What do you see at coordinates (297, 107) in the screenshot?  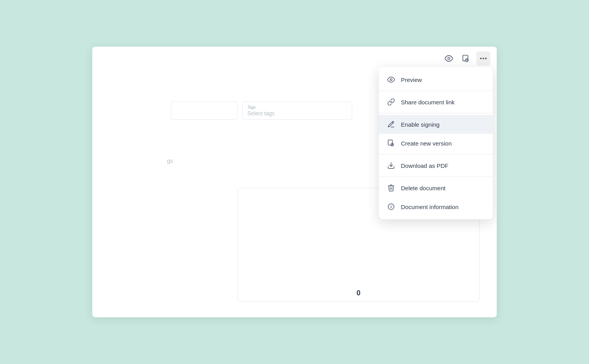 I see `tags-label: Tags` at bounding box center [297, 107].